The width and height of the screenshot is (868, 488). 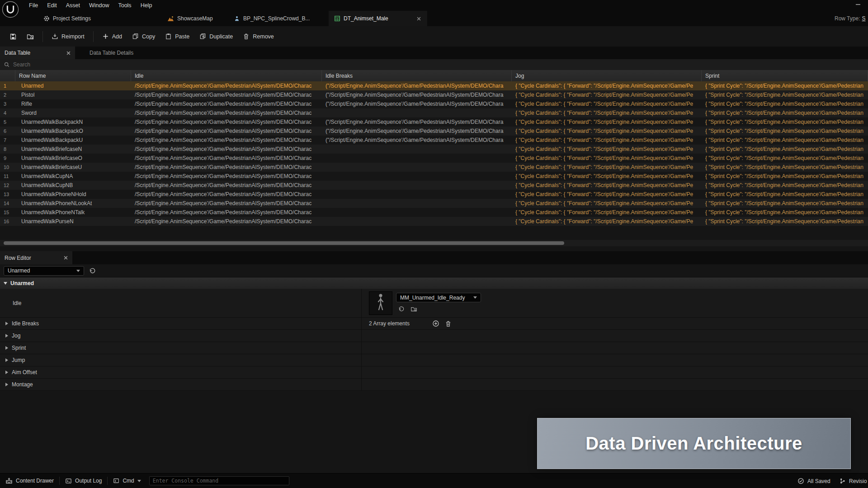 I want to click on tab-row-editor: Row Editor, so click(x=36, y=258).